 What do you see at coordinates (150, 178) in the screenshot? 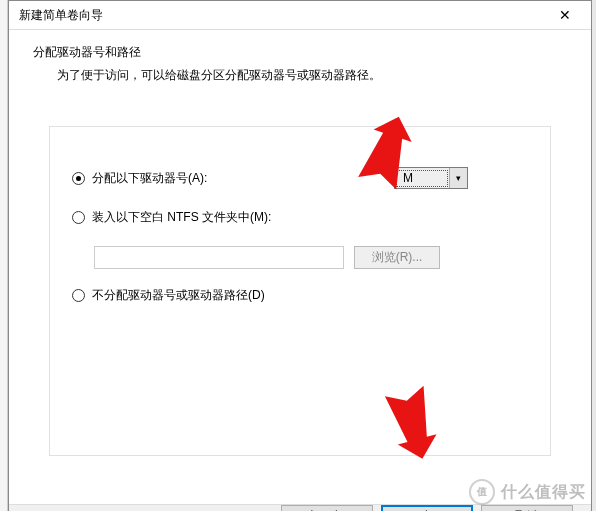
I see `option-assign-label: 分配以下驱动器号(A):` at bounding box center [150, 178].